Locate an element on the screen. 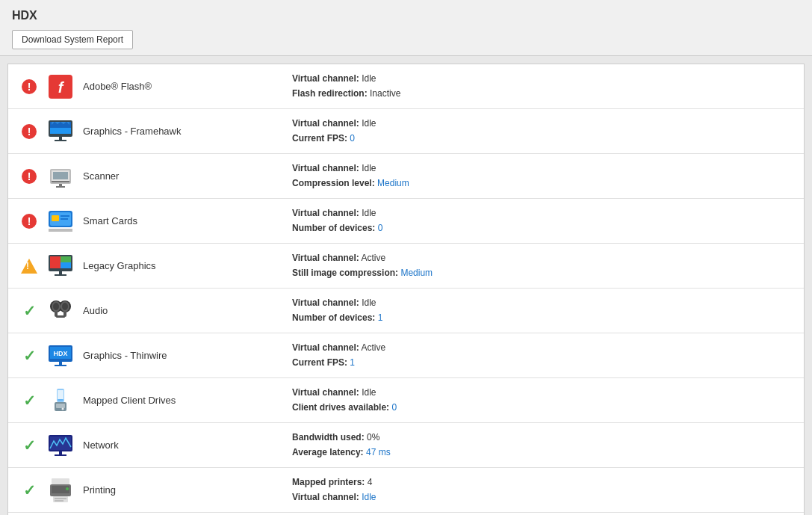 This screenshot has height=515, width=812. printing-icon is located at coordinates (61, 490).